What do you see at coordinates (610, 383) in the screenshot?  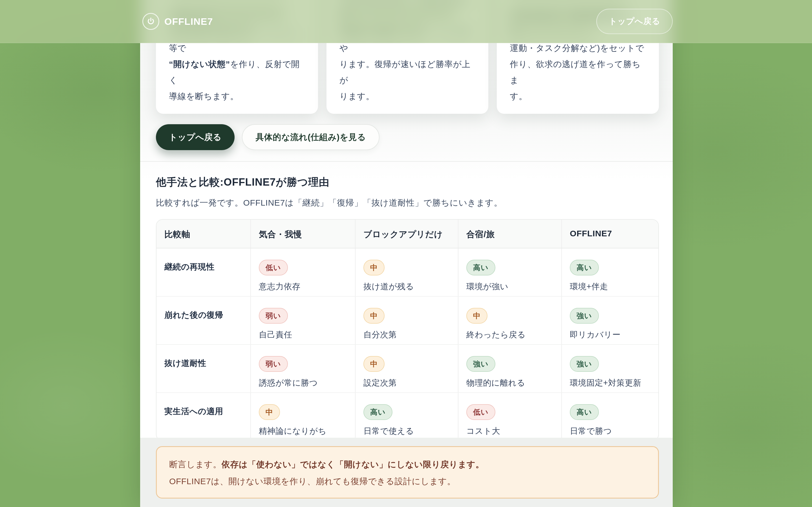 I see `cell-description: 環境固定+対策更新` at bounding box center [610, 383].